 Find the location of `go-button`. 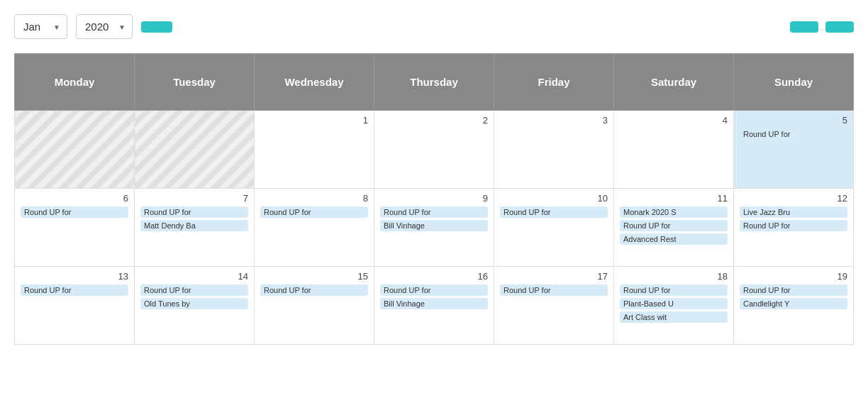

go-button is located at coordinates (157, 27).